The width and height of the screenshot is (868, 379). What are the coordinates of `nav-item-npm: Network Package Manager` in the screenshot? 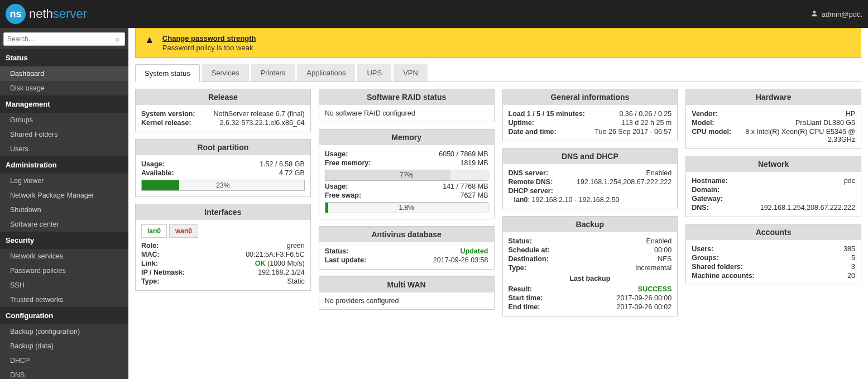 It's located at (64, 195).